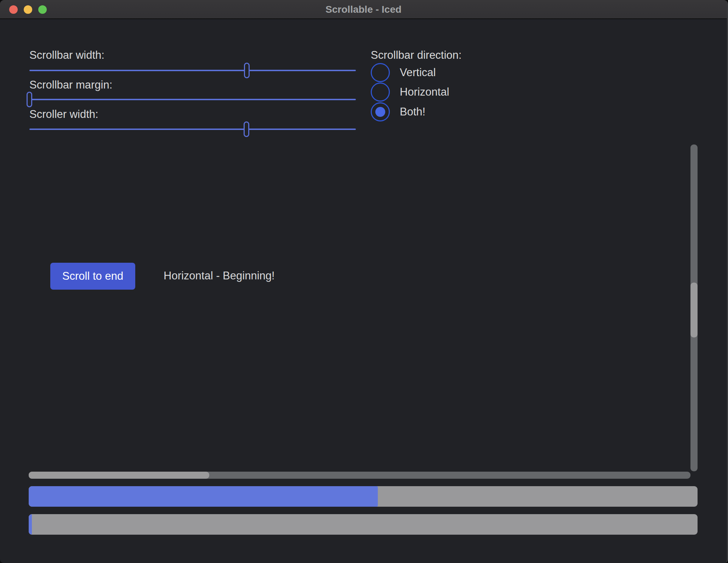  What do you see at coordinates (413, 112) in the screenshot?
I see `radio-both-label: Both!` at bounding box center [413, 112].